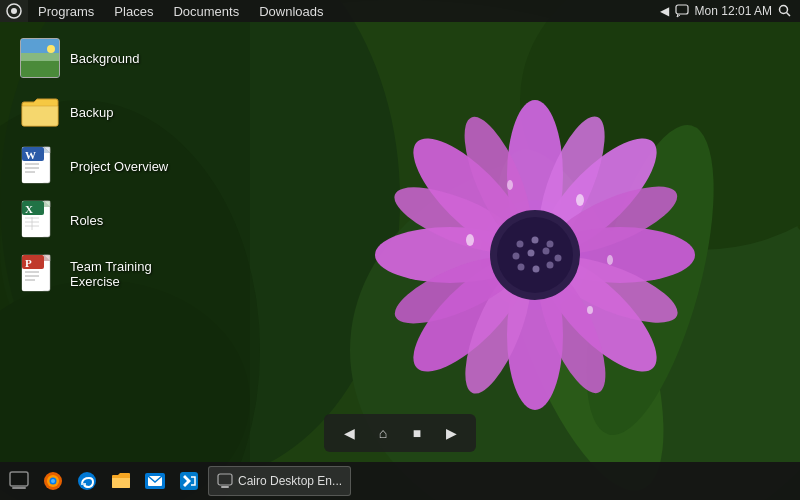 This screenshot has height=500, width=800. Describe the element at coordinates (451, 433) in the screenshot. I see `media-next-button: ▶` at that location.